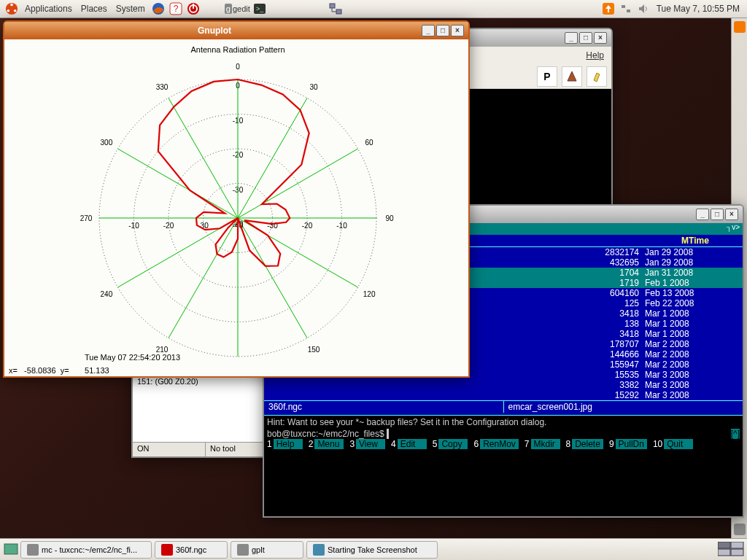 The width and height of the screenshot is (747, 560). What do you see at coordinates (503, 434) in the screenshot?
I see `mc-prompt: bob@tuxcnc:~/emc2/nc_files$ [^]` at bounding box center [503, 434].